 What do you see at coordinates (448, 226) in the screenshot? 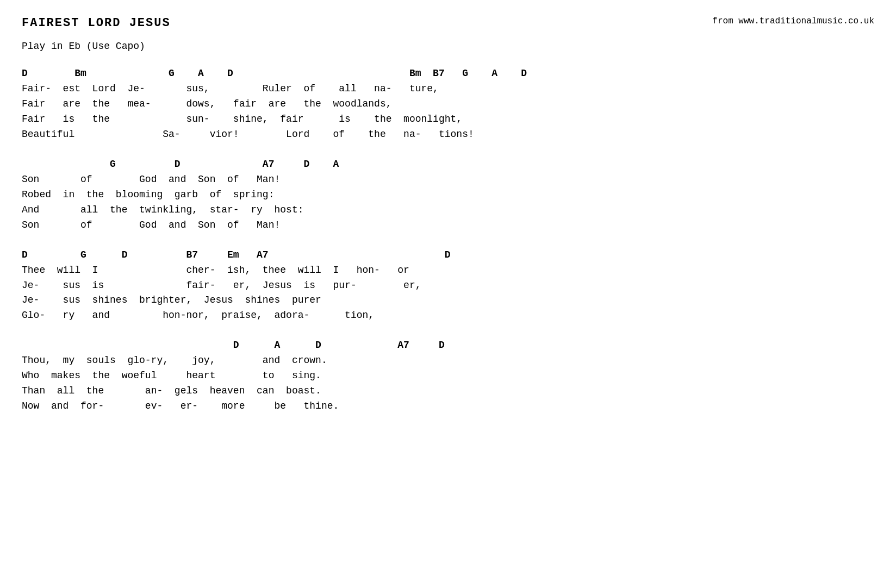
I see `lyric-line-2-4: Son of God and Son of Man!` at bounding box center [448, 226].